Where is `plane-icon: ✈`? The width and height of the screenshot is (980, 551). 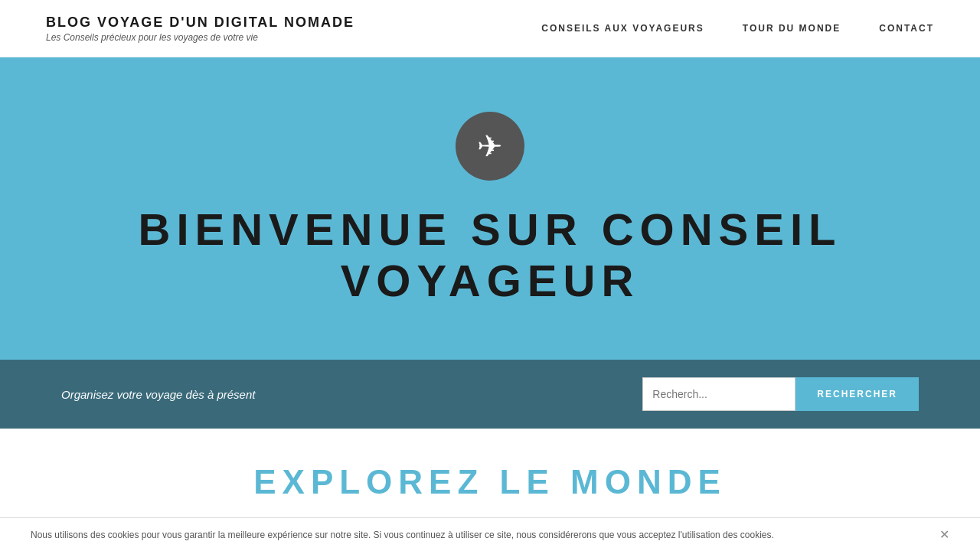 plane-icon: ✈ is located at coordinates (490, 146).